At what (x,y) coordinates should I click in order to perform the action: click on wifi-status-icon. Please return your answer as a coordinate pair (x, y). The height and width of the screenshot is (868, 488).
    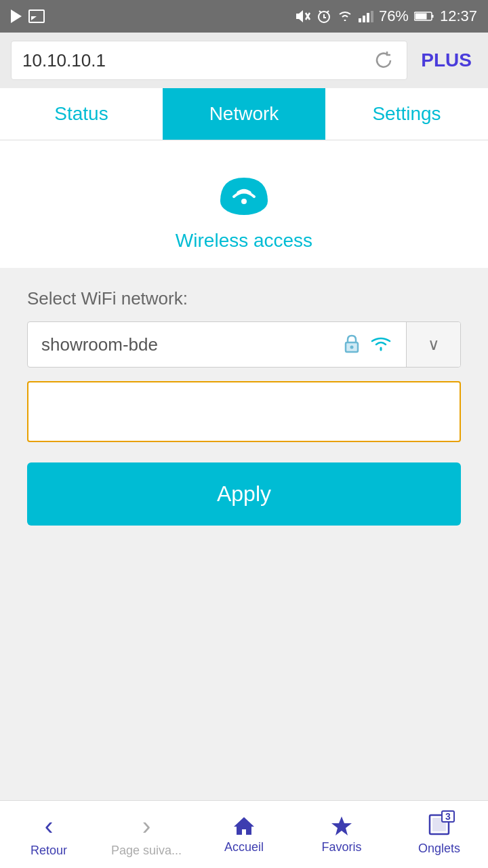
    Looking at the image, I should click on (345, 16).